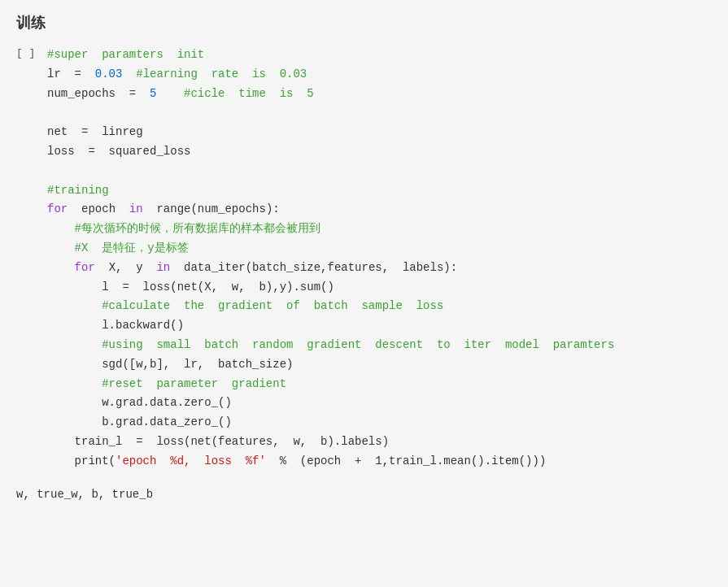  Describe the element at coordinates (379, 113) in the screenshot. I see `code-line-blank1` at that location.